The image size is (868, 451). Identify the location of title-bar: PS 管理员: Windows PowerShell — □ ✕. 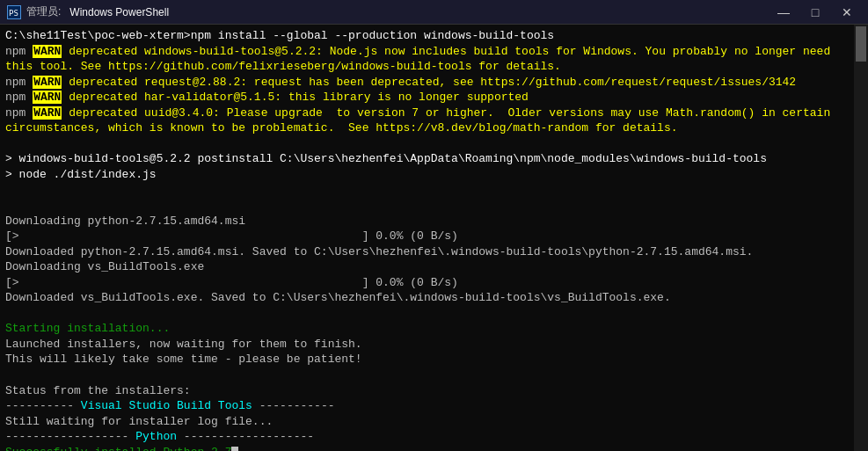
(434, 12).